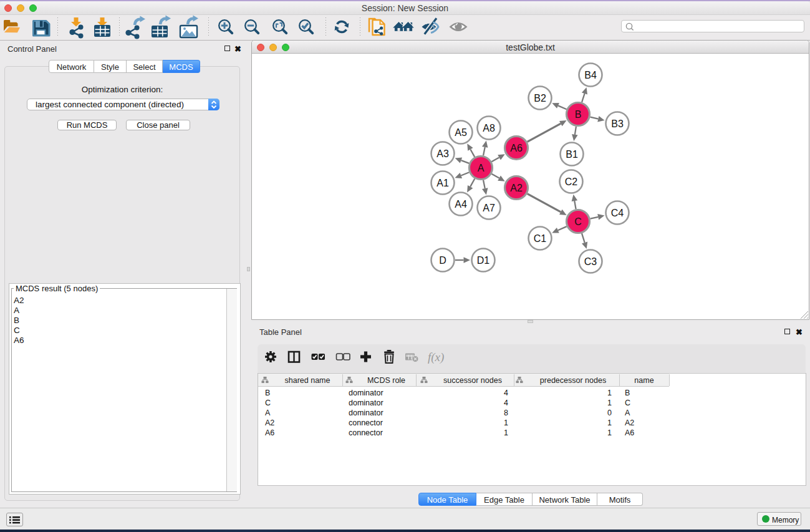 This screenshot has height=532, width=810. I want to click on svg-text: A8, so click(489, 128).